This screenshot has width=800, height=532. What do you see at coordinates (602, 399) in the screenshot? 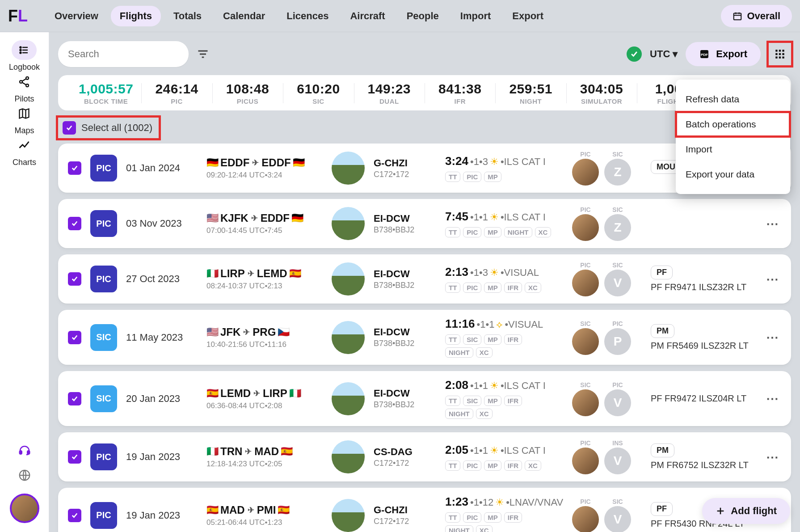
I see `crew: SICPICV` at bounding box center [602, 399].